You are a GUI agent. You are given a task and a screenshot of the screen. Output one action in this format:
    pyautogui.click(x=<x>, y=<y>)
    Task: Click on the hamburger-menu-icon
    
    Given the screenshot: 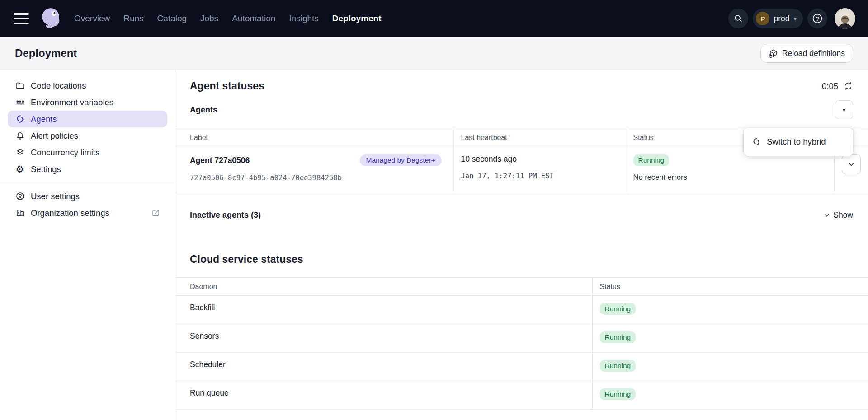 What is the action you would take?
    pyautogui.click(x=21, y=19)
    